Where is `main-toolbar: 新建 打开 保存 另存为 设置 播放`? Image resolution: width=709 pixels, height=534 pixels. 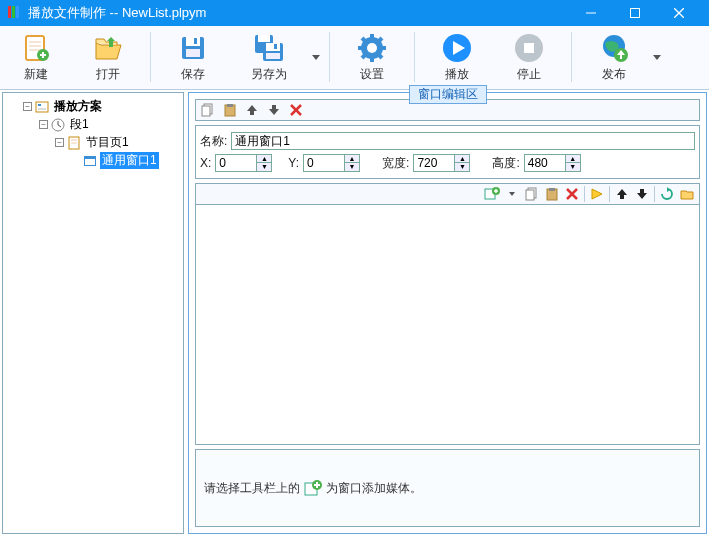 main-toolbar: 新建 打开 保存 另存为 设置 播放 is located at coordinates (354, 58).